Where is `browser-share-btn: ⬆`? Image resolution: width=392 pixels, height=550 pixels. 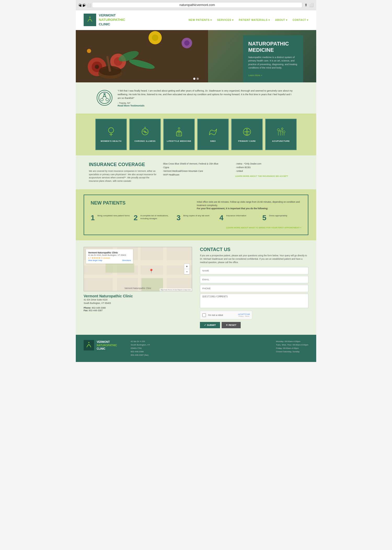 browser-share-btn: ⬆ is located at coordinates (306, 5).